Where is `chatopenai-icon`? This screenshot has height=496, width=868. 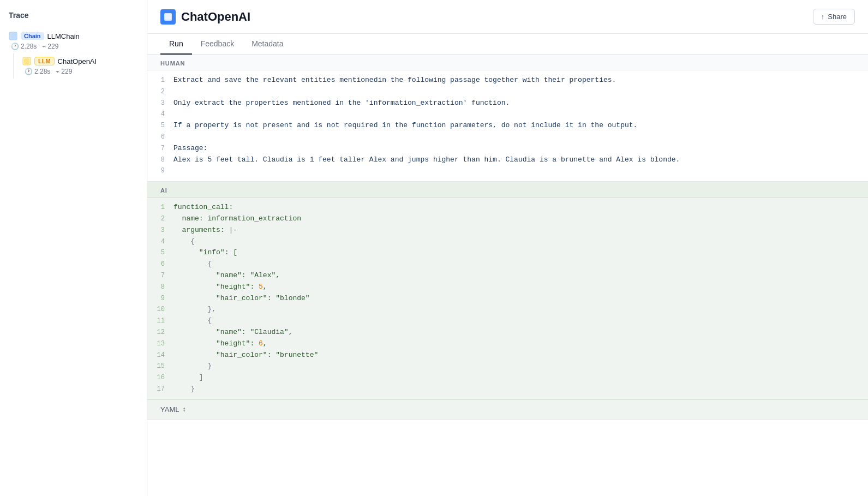 chatopenai-icon is located at coordinates (168, 17).